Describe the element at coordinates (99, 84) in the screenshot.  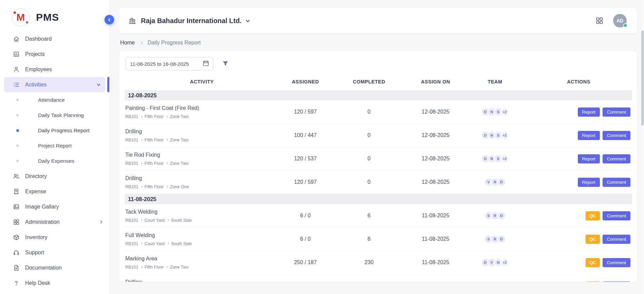
I see `chevron-down-icon` at that location.